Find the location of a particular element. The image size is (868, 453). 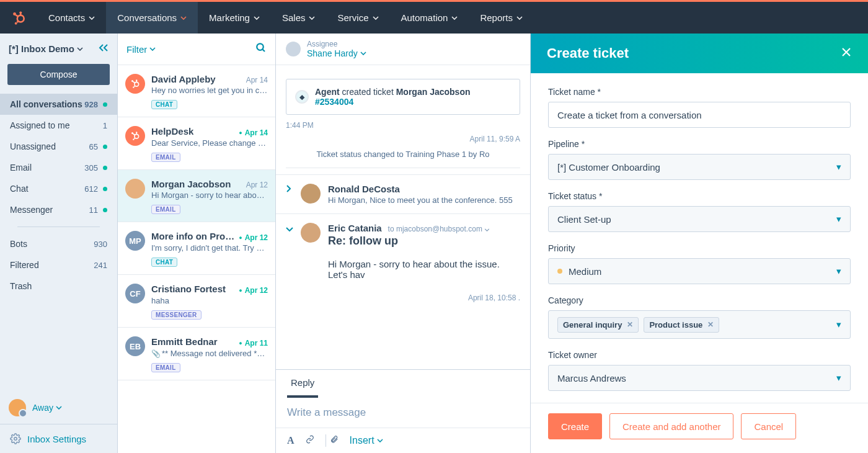

create-button: Create is located at coordinates (575, 426).